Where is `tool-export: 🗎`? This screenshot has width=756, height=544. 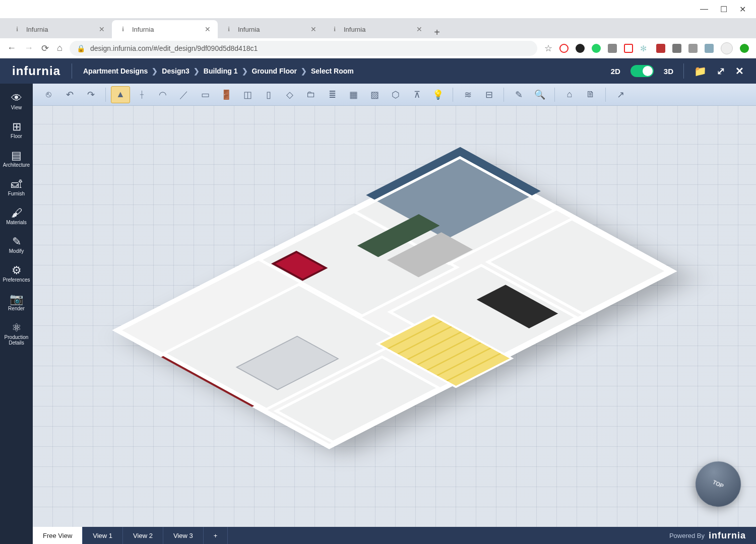 tool-export: 🗎 is located at coordinates (591, 95).